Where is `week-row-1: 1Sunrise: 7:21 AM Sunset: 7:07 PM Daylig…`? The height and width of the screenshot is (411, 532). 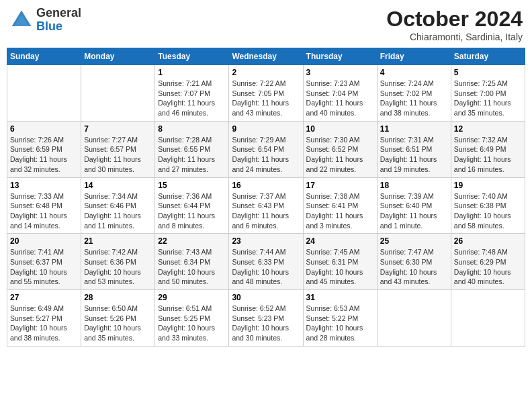
week-row-1: 1Sunrise: 7:21 AM Sunset: 7:07 PM Daylig… is located at coordinates (266, 93).